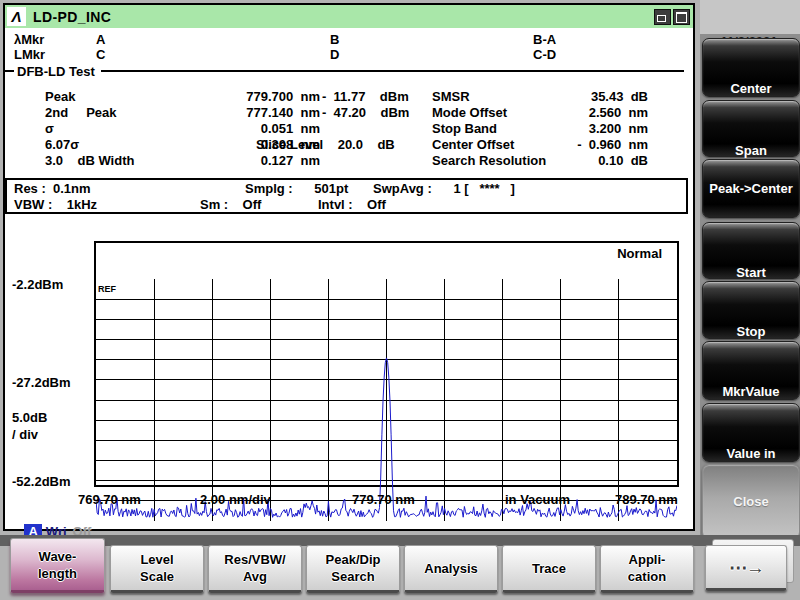 This screenshot has height=600, width=800. Describe the element at coordinates (30, 418) in the screenshot. I see `y-scale-per-div: 5.0dB` at that location.